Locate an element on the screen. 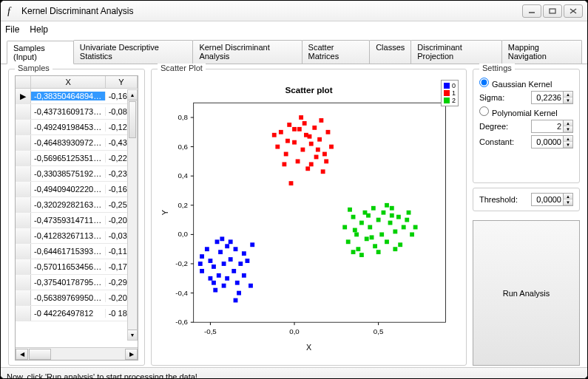  cell-x: -0,46483930972… is located at coordinates (68, 143).